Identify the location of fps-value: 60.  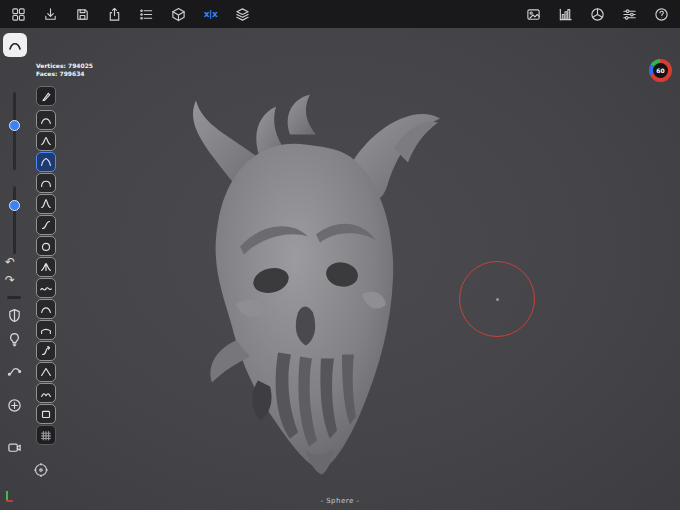
(660, 70).